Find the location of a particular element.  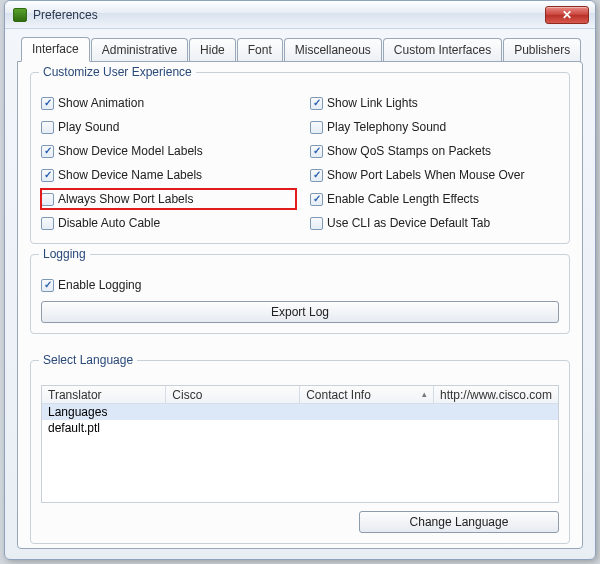

close-icon: ✕ is located at coordinates (567, 15).